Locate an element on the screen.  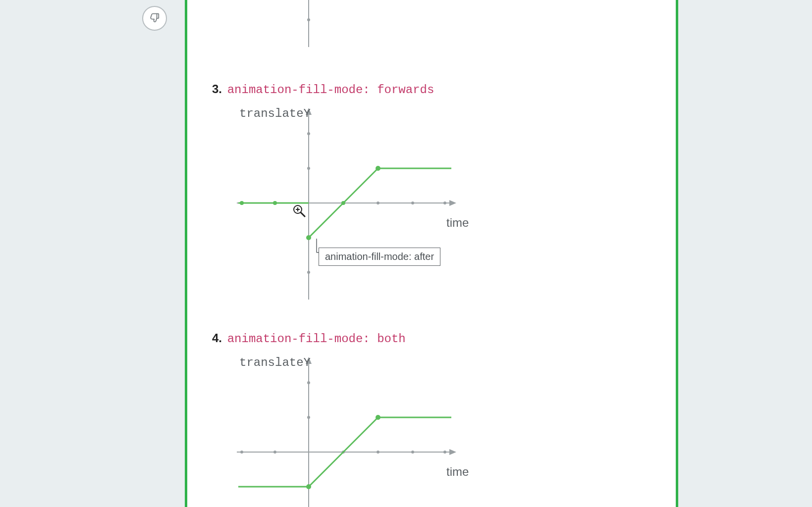
section-4-number: 4. is located at coordinates (217, 338).